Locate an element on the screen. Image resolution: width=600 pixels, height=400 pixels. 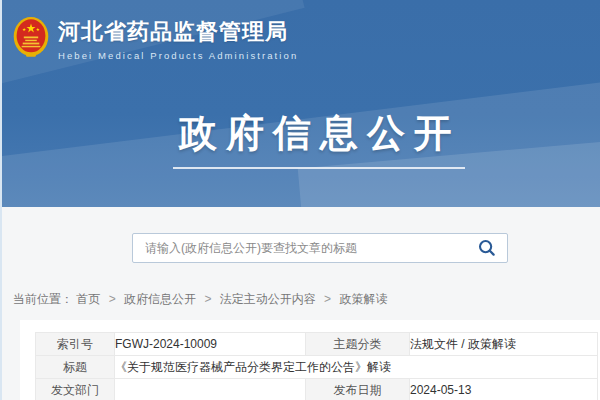
issuing-department-label: 发文部门 is located at coordinates (76, 390).